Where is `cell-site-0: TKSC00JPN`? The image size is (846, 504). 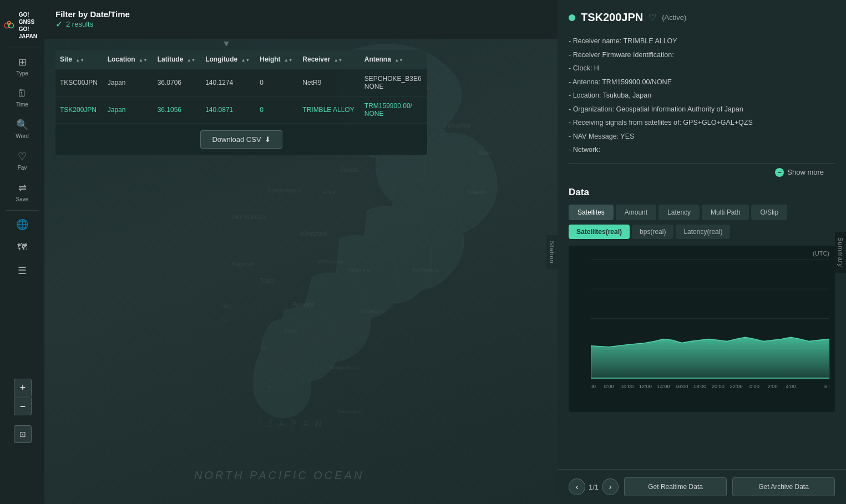
cell-site-0: TKSC00JPN is located at coordinates (79, 83).